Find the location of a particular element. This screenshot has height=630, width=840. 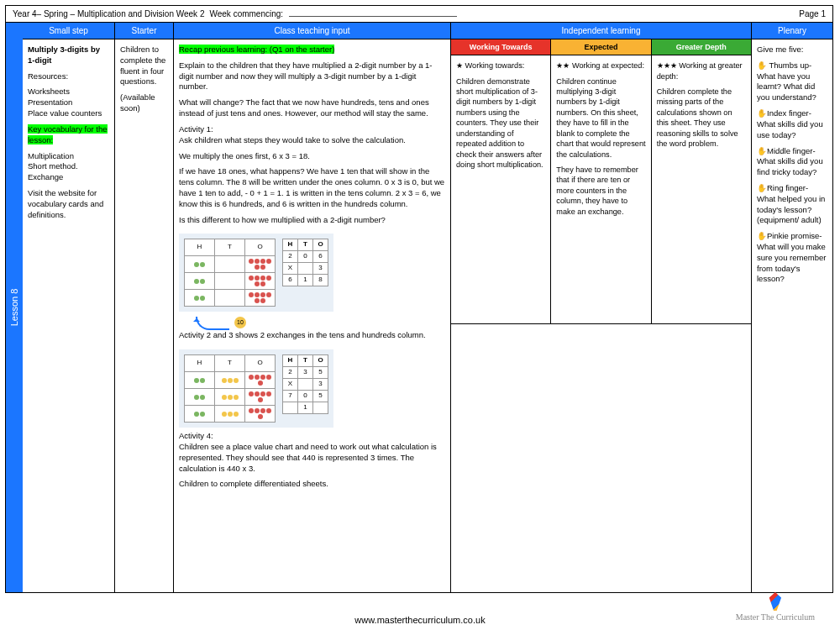

d1-o: O is located at coordinates (260, 248).